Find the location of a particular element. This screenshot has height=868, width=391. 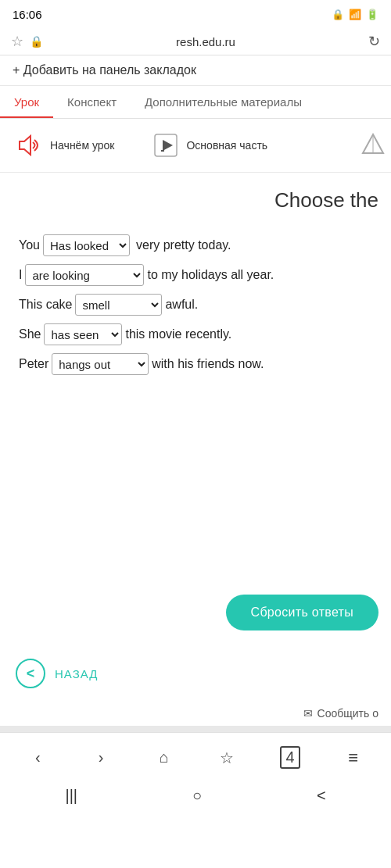

android-recent-button: ||| is located at coordinates (71, 795).